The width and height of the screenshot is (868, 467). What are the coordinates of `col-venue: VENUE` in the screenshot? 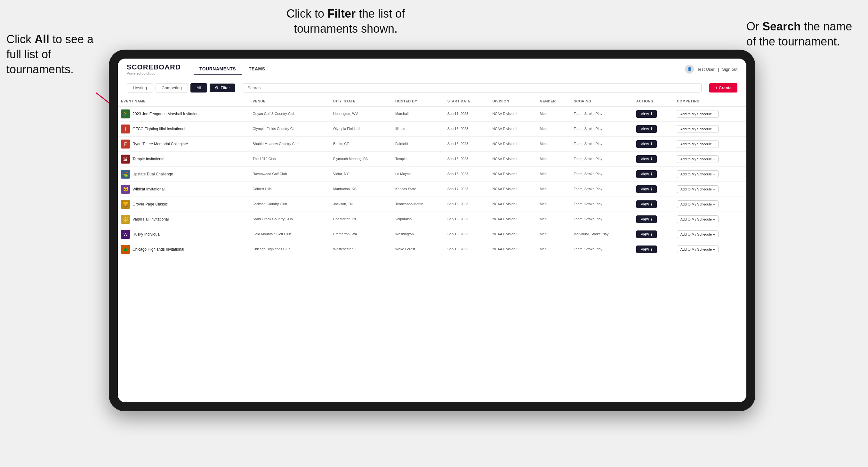 It's located at (290, 101).